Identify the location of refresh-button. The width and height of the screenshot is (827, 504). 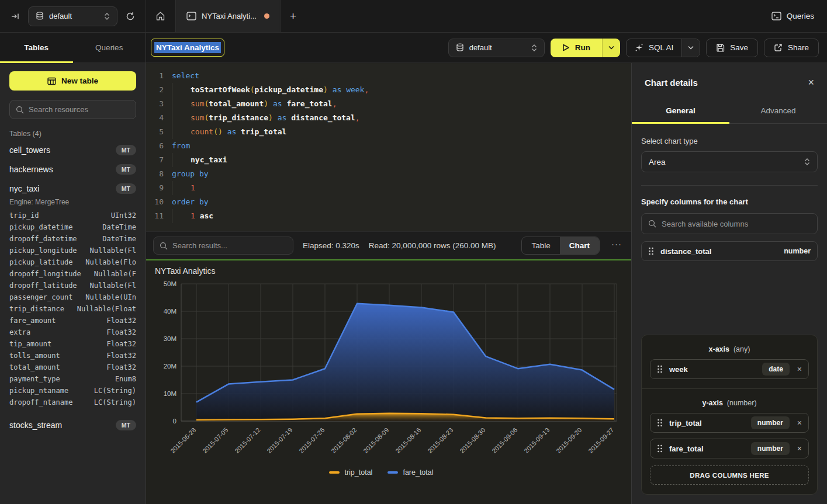
(130, 16).